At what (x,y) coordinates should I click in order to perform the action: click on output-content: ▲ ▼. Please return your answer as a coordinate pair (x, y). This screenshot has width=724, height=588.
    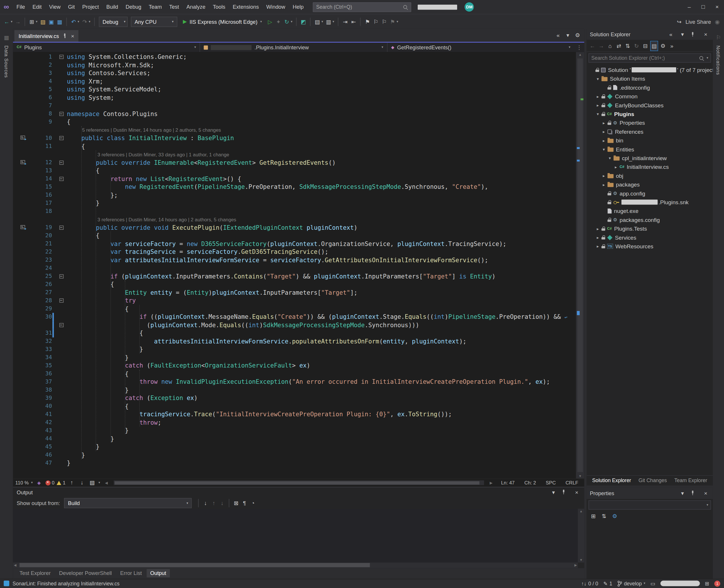
    Looking at the image, I should click on (299, 536).